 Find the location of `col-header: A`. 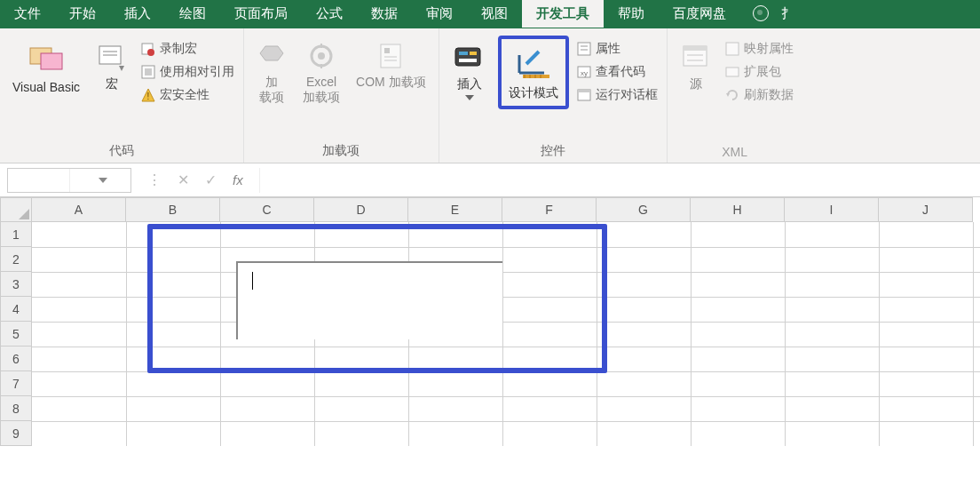

col-header: A is located at coordinates (79, 210).